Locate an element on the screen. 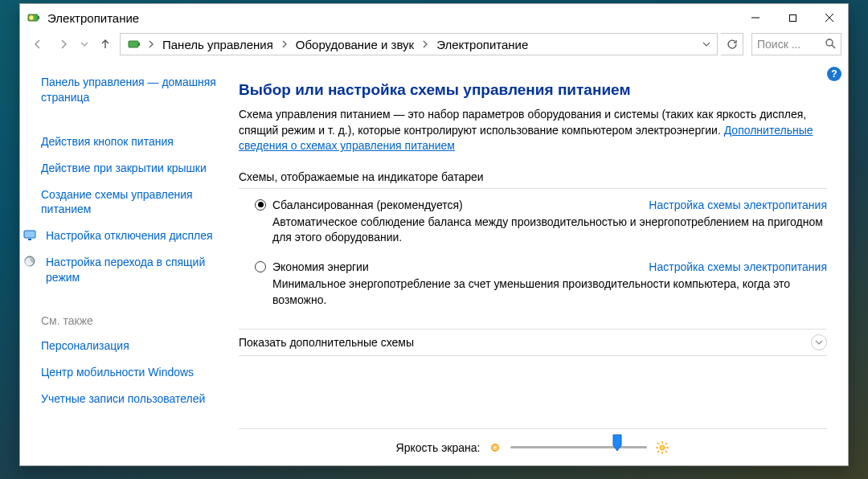  plan-name: Экономия энергии is located at coordinates (321, 267).